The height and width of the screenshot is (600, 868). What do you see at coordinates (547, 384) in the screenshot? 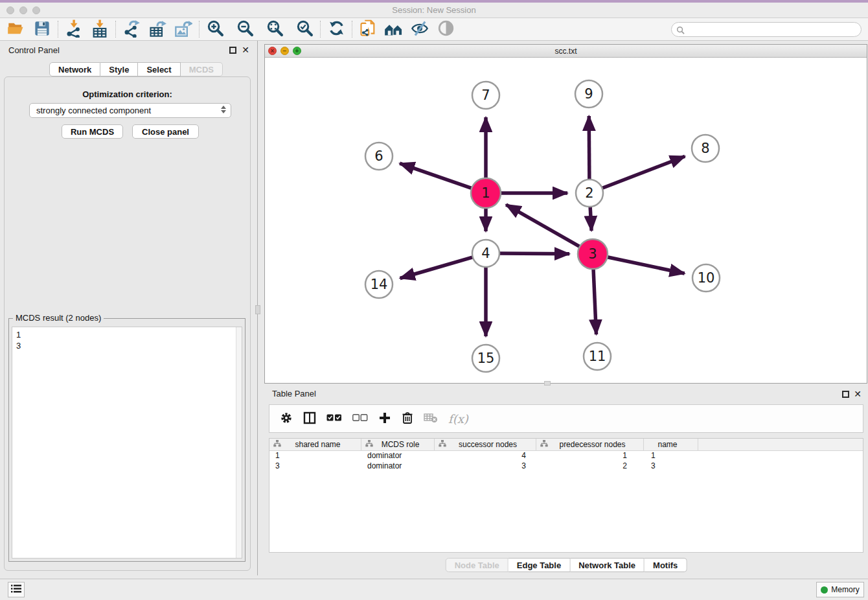
I see `horizontal-splitter-grip` at bounding box center [547, 384].